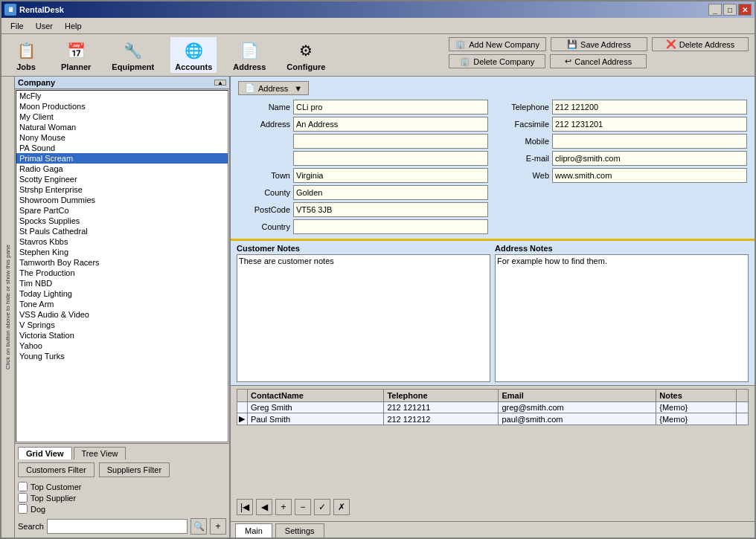 The width and height of the screenshot is (756, 539). Describe the element at coordinates (122, 346) in the screenshot. I see `list-item: Yahoo` at that location.